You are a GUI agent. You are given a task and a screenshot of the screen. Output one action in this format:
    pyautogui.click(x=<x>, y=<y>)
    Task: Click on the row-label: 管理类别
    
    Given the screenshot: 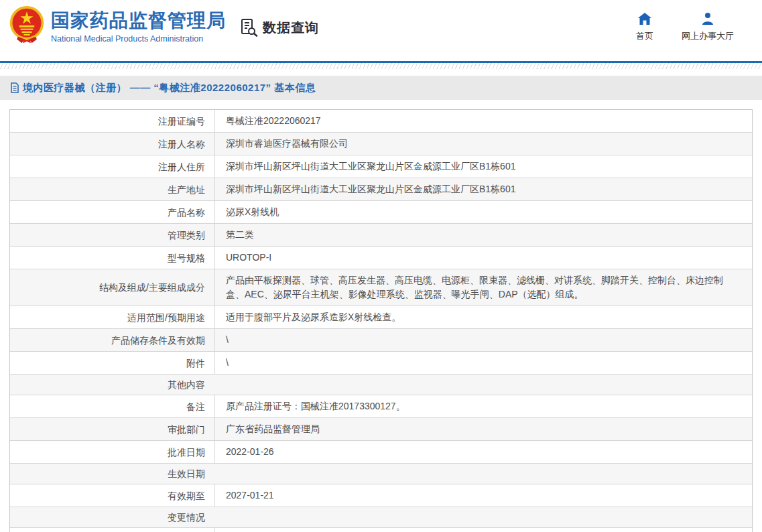 What is the action you would take?
    pyautogui.click(x=113, y=235)
    